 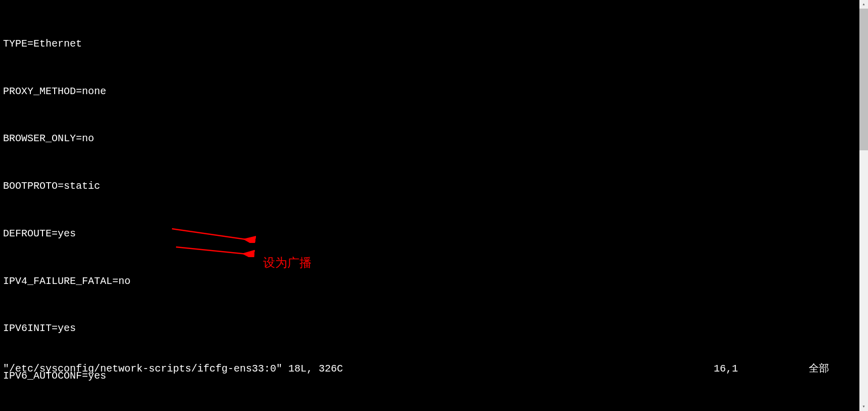 I want to click on status-cursor-position: 16,1, so click(x=726, y=368).